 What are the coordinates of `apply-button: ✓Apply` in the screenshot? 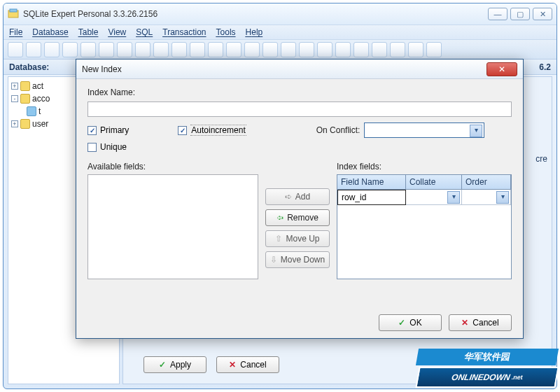 It's located at (175, 365).